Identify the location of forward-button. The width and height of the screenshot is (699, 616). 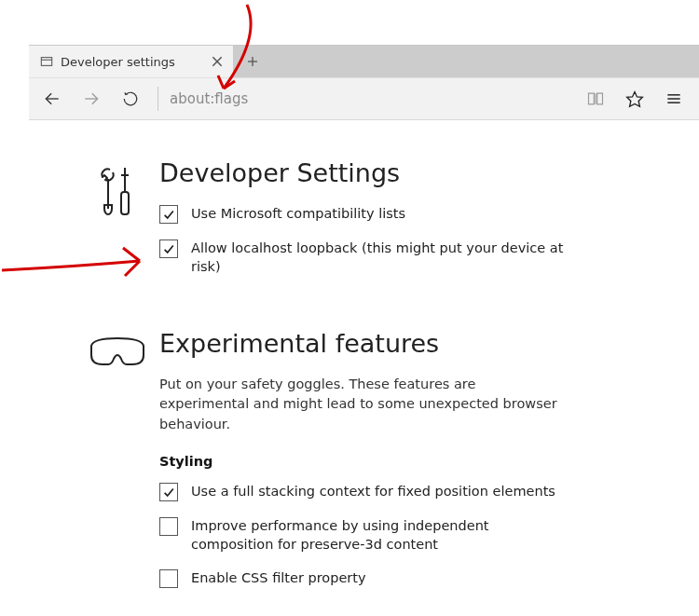
(91, 99).